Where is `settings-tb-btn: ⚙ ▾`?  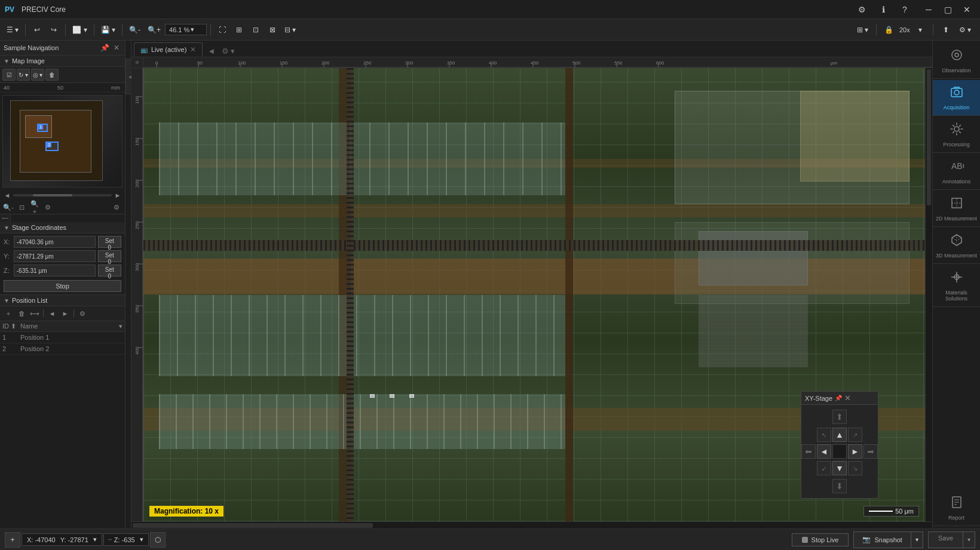
settings-tb-btn: ⚙ ▾ is located at coordinates (965, 30).